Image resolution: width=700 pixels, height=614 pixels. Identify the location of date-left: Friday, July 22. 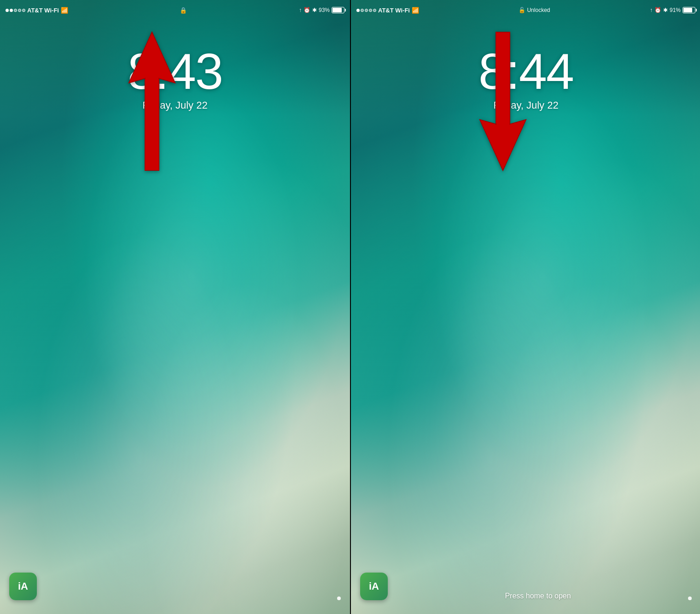
(175, 105).